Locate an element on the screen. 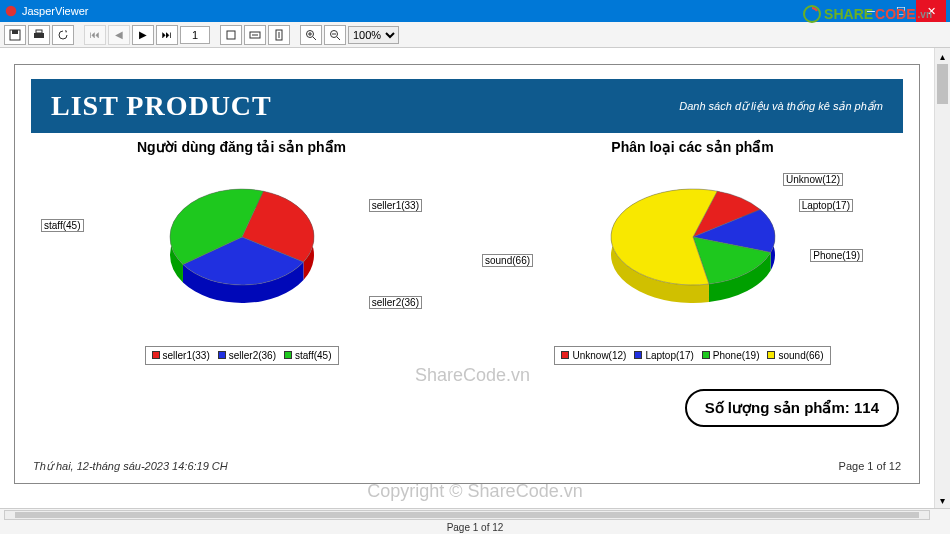  label-laptop: Laptop(17) is located at coordinates (826, 206).